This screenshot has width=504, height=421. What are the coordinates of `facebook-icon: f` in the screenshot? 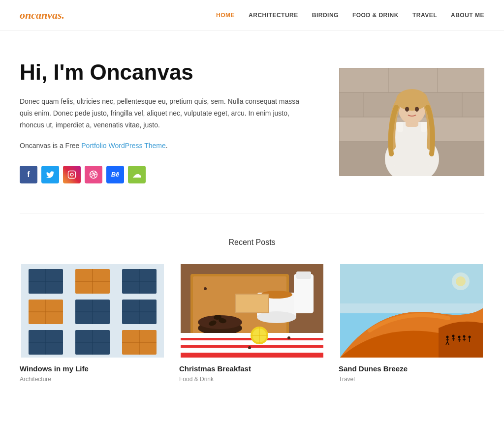 It's located at (29, 175).